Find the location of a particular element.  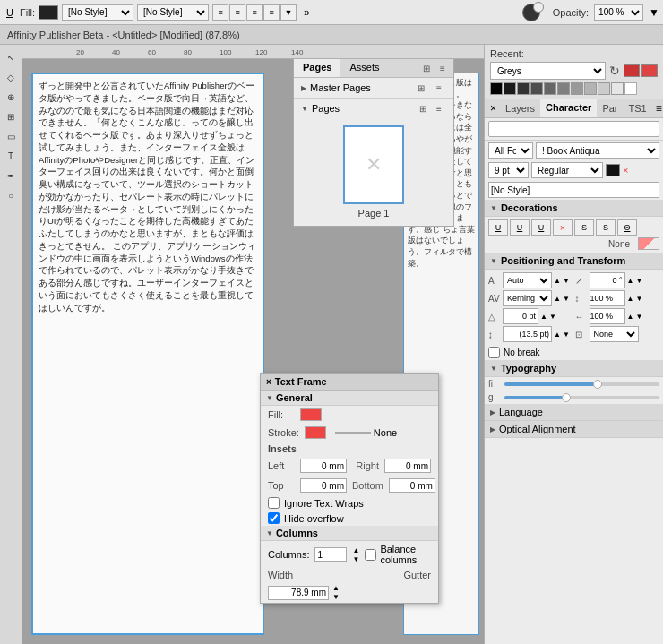

deco-circle-btn: Θ is located at coordinates (627, 228).